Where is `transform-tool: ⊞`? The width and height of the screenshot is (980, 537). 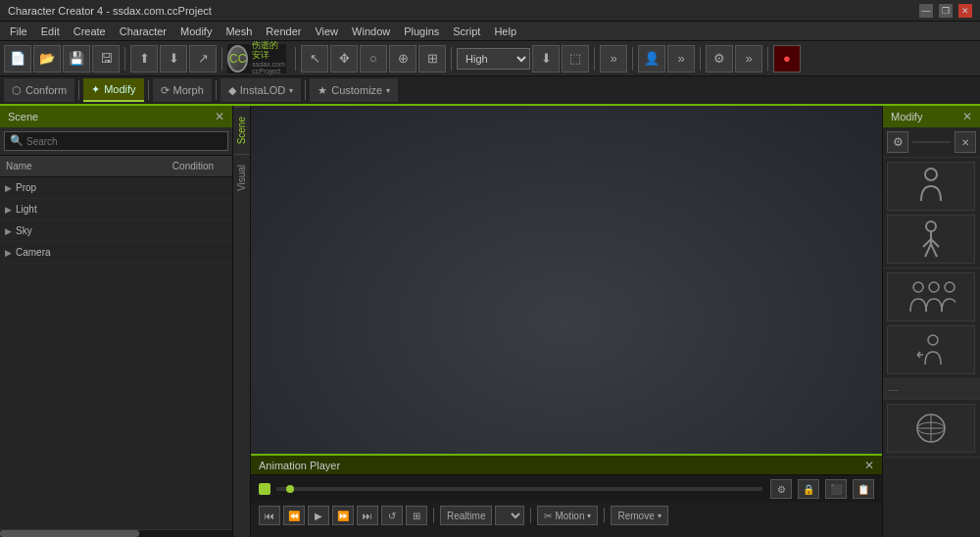 transform-tool: ⊞ is located at coordinates (432, 59).